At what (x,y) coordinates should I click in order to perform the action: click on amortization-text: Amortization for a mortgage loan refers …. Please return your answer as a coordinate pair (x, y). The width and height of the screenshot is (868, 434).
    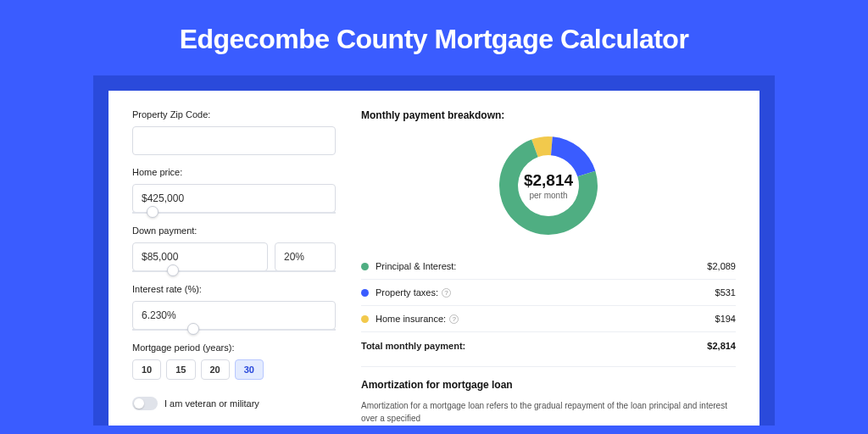
    Looking at the image, I should click on (548, 412).